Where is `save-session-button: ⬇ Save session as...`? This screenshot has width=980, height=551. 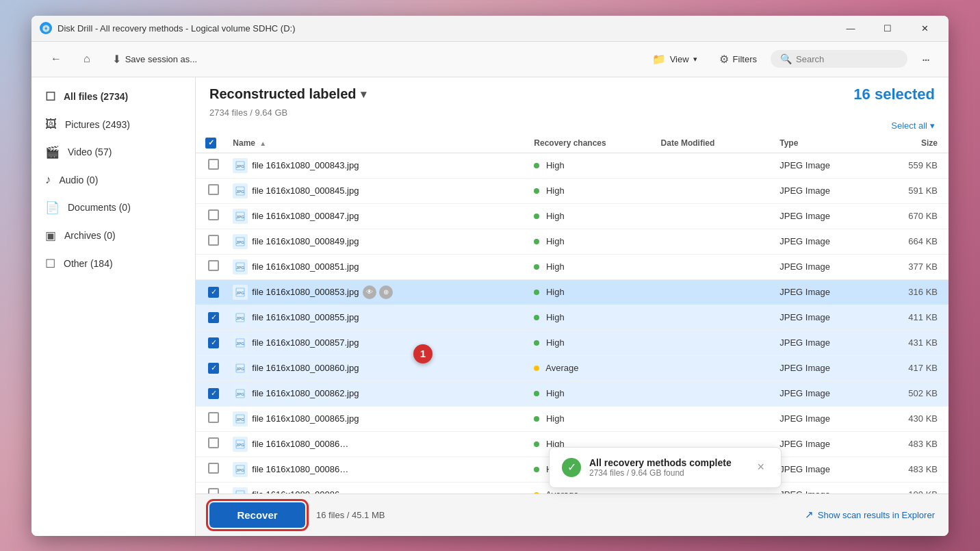
save-session-button: ⬇ Save session as... is located at coordinates (155, 59).